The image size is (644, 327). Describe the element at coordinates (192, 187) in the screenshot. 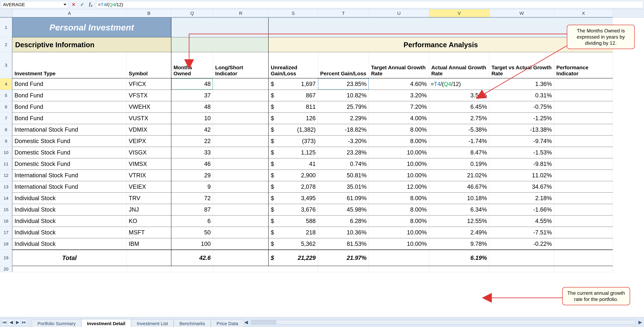

I see `cell-13-Q: 9` at that location.